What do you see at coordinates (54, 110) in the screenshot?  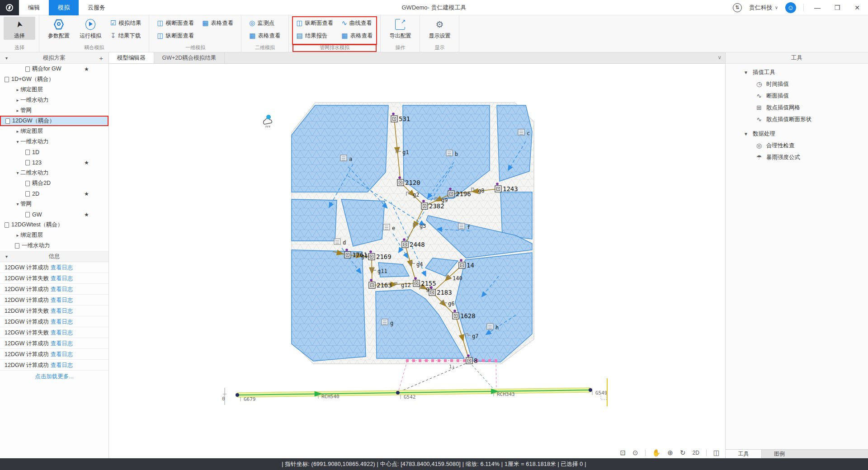 I see `tree-item-管网: ▸管网` at bounding box center [54, 110].